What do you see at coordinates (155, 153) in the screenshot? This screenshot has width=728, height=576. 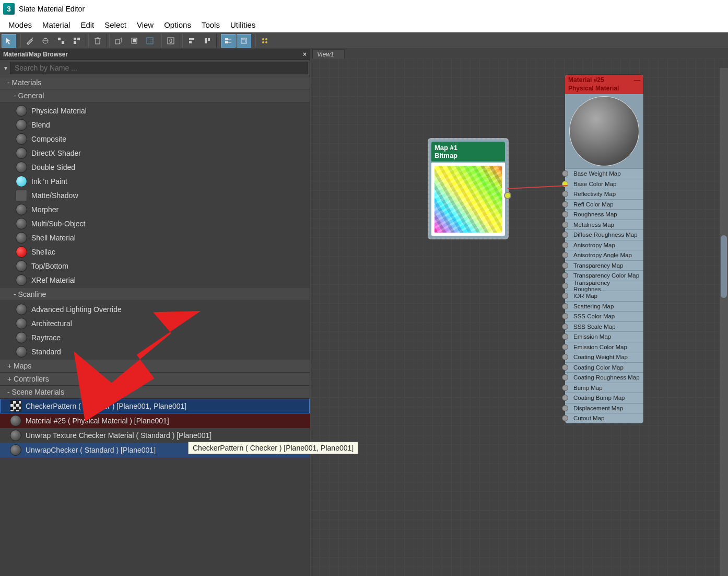 I see `material-item: DirectX Shader` at bounding box center [155, 153].